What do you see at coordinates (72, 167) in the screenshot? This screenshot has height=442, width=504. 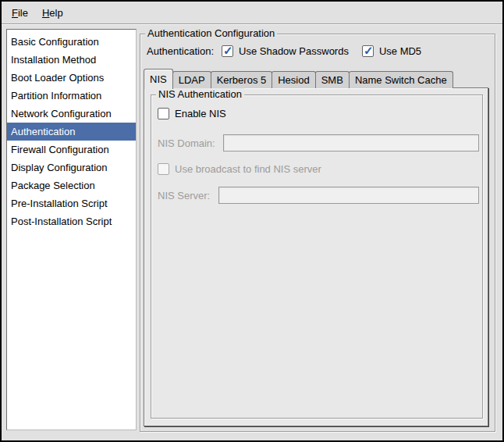 I see `sidebar-item-display-configuration: Display Configuration` at bounding box center [72, 167].